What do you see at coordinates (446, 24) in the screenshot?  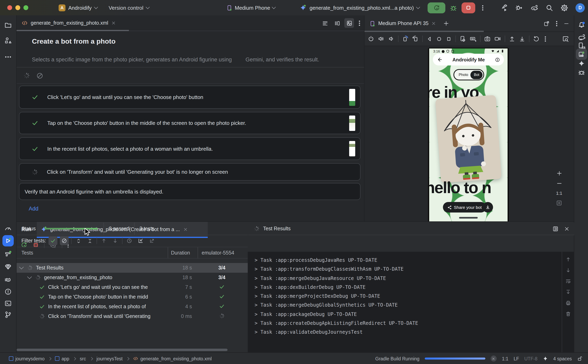 I see `new-tab-plus-icon` at bounding box center [446, 24].